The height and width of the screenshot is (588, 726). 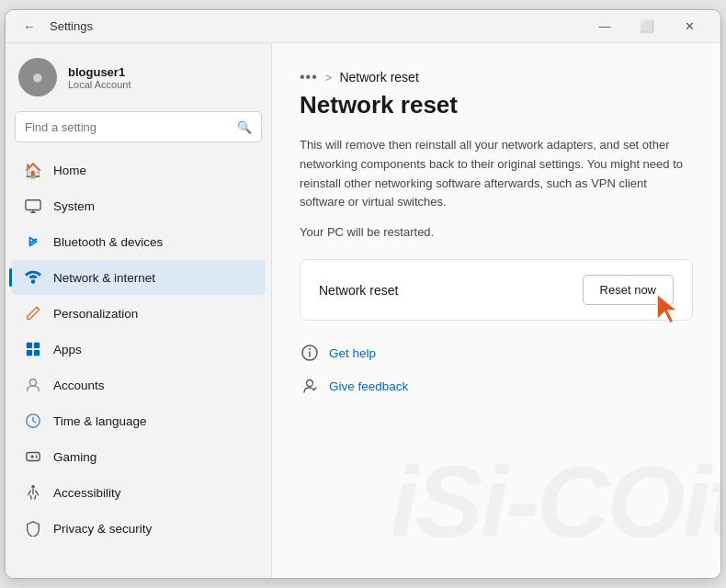 What do you see at coordinates (138, 75) in the screenshot?
I see `user-section: ● bloguser1 Local Account` at bounding box center [138, 75].